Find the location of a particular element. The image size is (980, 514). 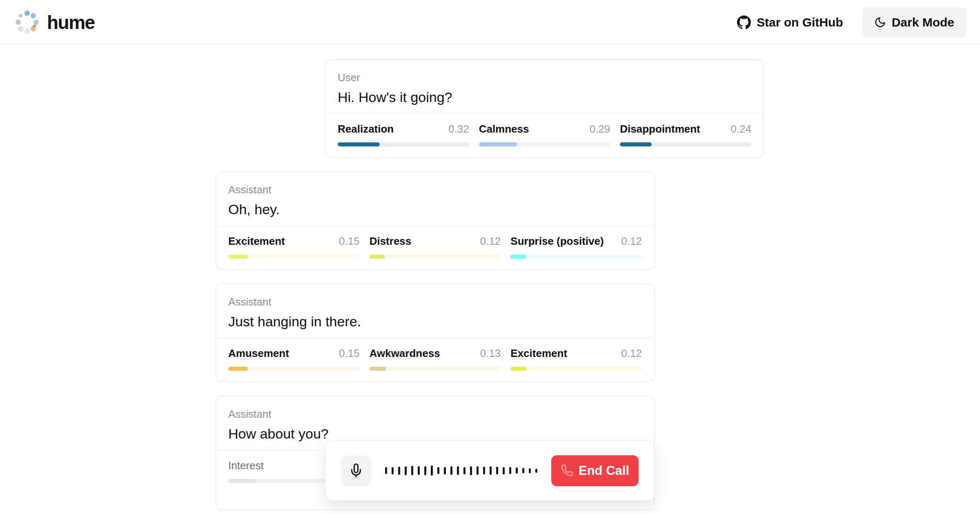

phone-icon is located at coordinates (567, 471).